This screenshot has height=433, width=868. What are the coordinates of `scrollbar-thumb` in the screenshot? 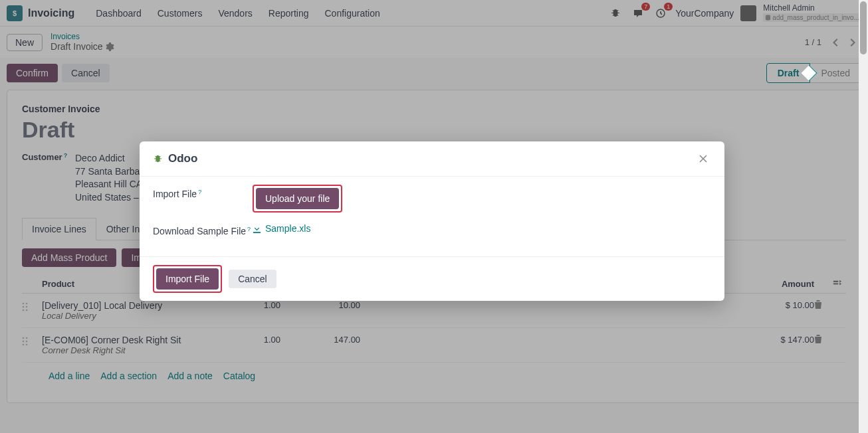 It's located at (863, 28).